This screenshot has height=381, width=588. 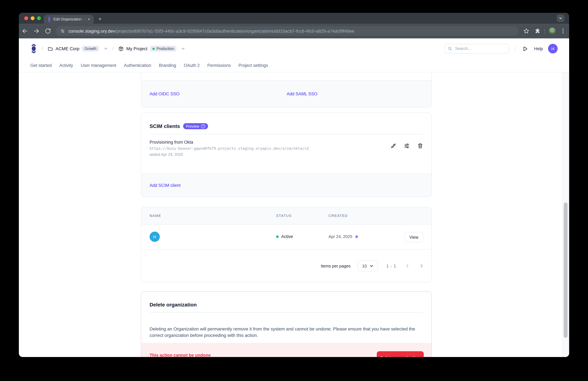 I want to click on minimize-window-button, so click(x=33, y=18).